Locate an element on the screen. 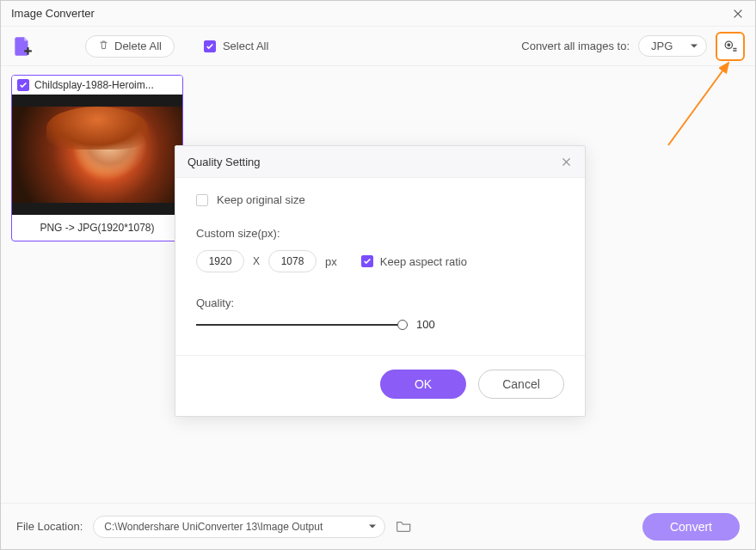 The image size is (756, 550). height-input is located at coordinates (292, 261).